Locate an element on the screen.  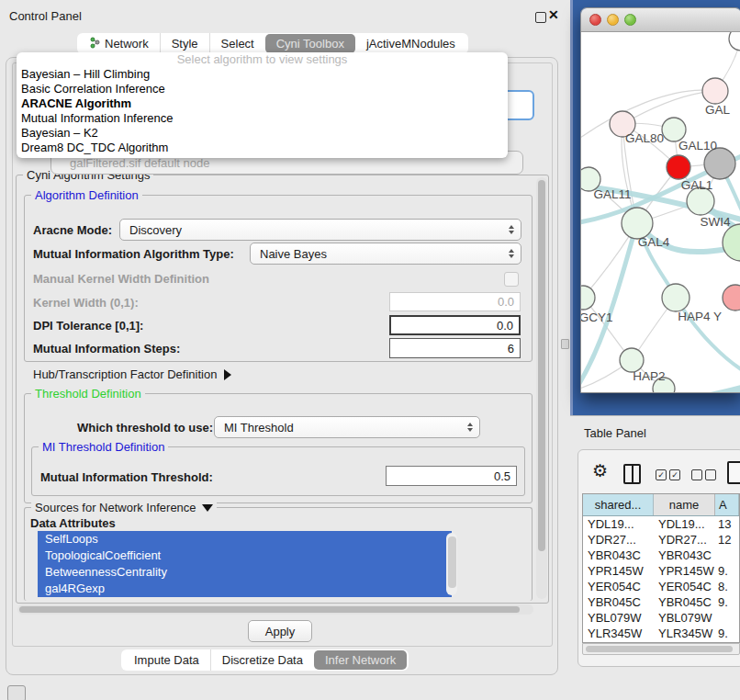
table-row: YPR145WYPR145W9. is located at coordinates (661, 571).